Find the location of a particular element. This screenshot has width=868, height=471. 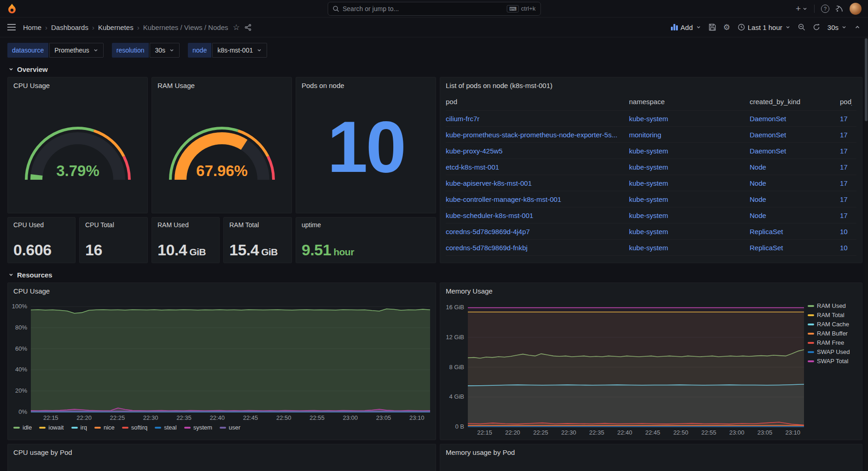

legend-item: RAM Free is located at coordinates (826, 343).